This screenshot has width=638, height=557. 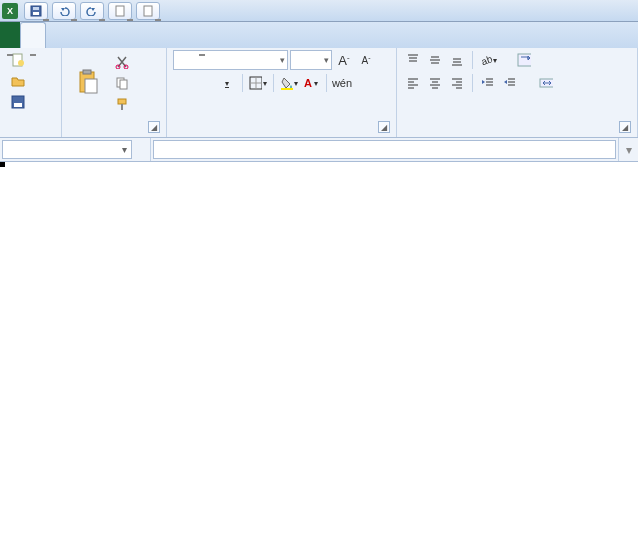 What do you see at coordinates (205, 83) in the screenshot?
I see `italic-button` at bounding box center [205, 83].